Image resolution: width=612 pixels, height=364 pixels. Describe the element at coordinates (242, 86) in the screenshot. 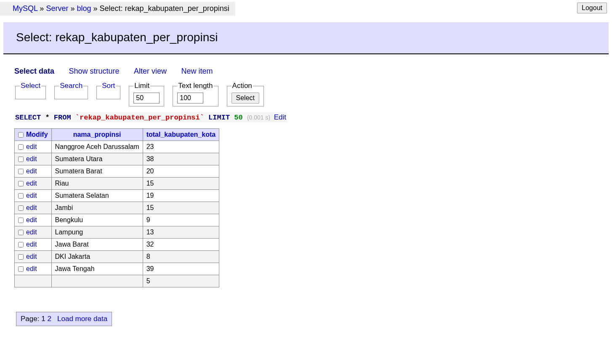

I see `fieldset-action-legend: Action` at that location.